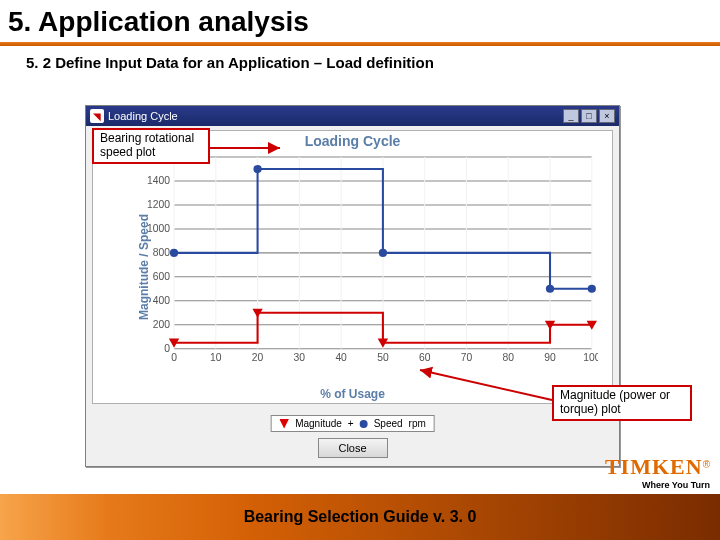  Describe the element at coordinates (622, 403) in the screenshot. I see `callout-magnitude: Magnitude (power or torque) plot` at that location.